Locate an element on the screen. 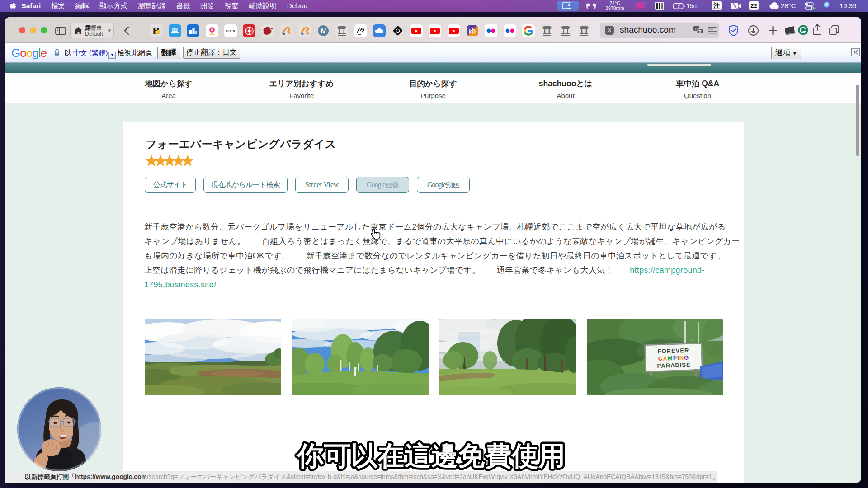 Image resolution: width=868 pixels, height=488 pixels. svg-text: FOREVER is located at coordinates (673, 351).